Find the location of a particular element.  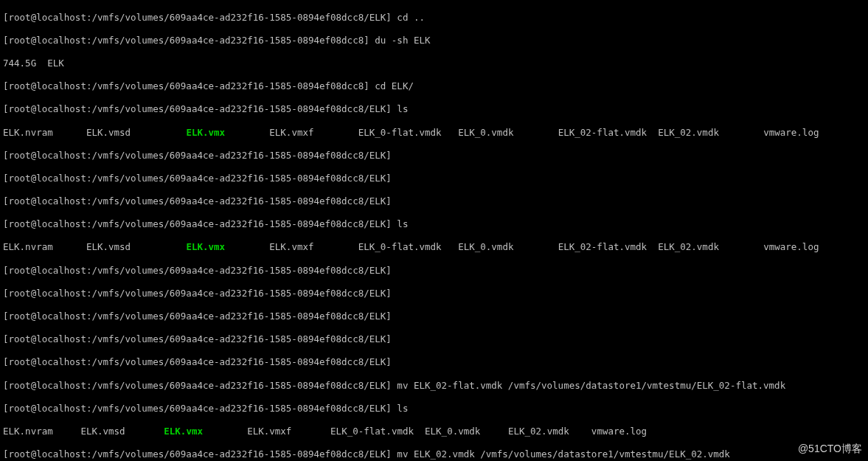

line-ls1: [root@localhost:/vmfs/volumes/609aa4ce-a… is located at coordinates (434, 109).